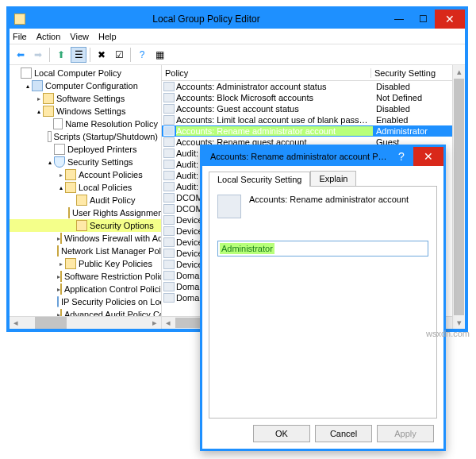 The height and width of the screenshot is (459, 476). I want to click on tree-item: ▸Public Key Policies, so click(86, 264).